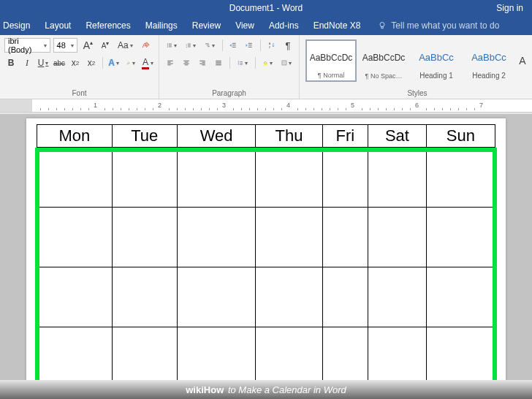 The width and height of the screenshot is (532, 399). What do you see at coordinates (460, 136) in the screenshot?
I see `day-header-sun: Sun` at bounding box center [460, 136].